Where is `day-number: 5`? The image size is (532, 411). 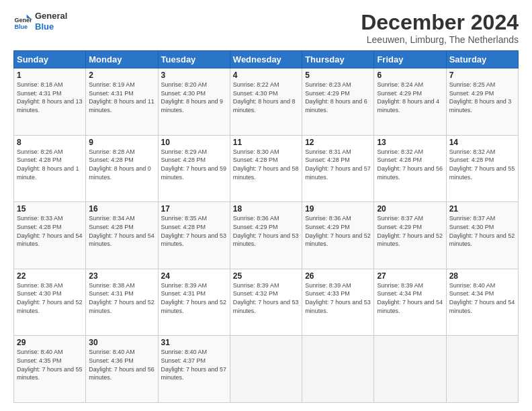 day-number: 5 is located at coordinates (338, 75).